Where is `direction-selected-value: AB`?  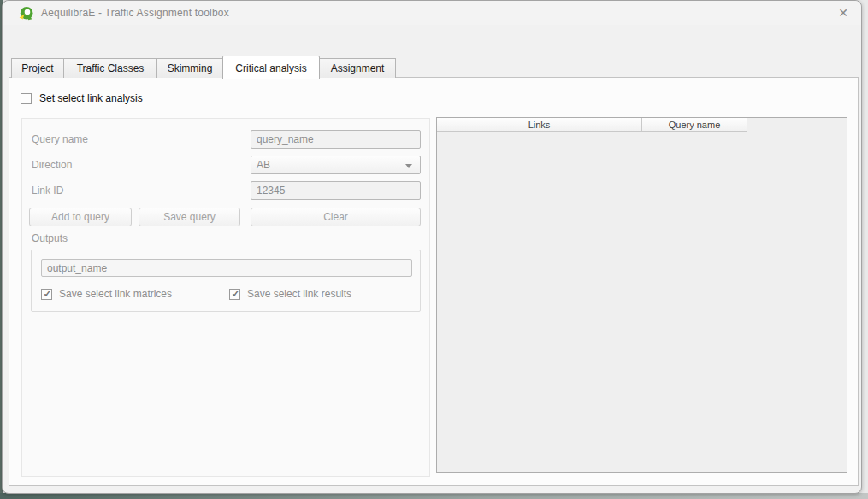 direction-selected-value: AB is located at coordinates (263, 165).